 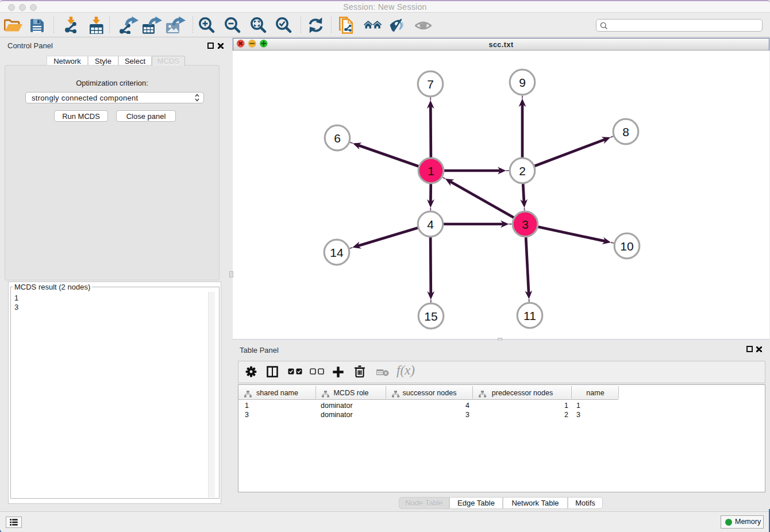 What do you see at coordinates (430, 224) in the screenshot?
I see `svg-text: 4` at bounding box center [430, 224].